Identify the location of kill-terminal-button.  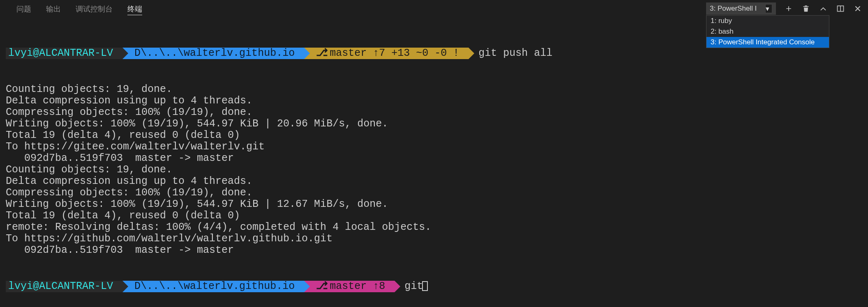
(806, 9).